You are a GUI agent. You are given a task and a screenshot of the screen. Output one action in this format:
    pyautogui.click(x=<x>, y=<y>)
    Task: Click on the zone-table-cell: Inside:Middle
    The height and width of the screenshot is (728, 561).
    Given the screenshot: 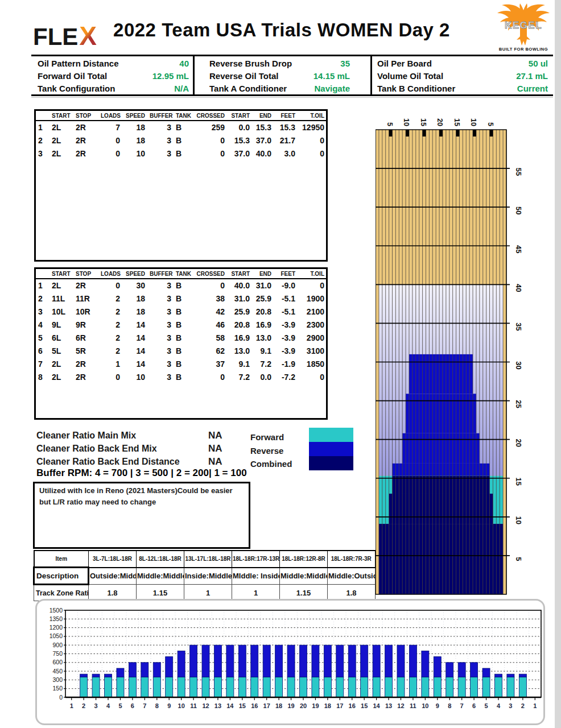 What is the action you would take?
    pyautogui.click(x=208, y=576)
    